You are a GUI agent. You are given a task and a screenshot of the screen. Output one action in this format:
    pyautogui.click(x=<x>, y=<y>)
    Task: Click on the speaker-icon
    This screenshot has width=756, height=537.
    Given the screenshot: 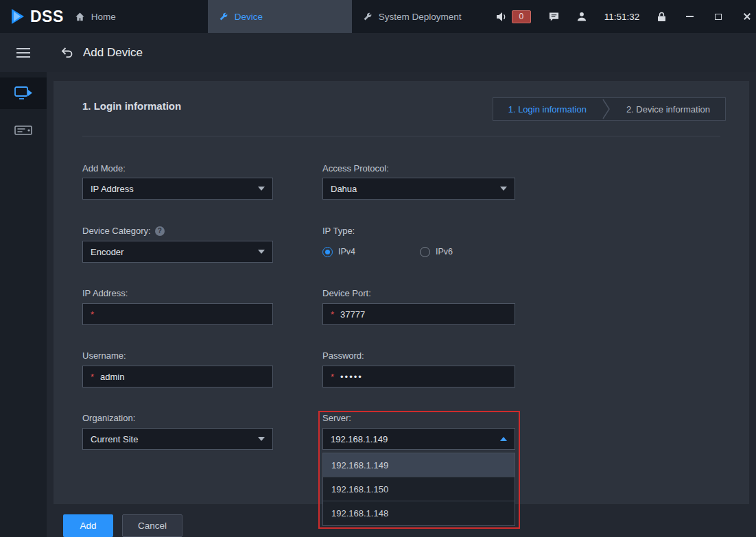 What is the action you would take?
    pyautogui.click(x=502, y=16)
    